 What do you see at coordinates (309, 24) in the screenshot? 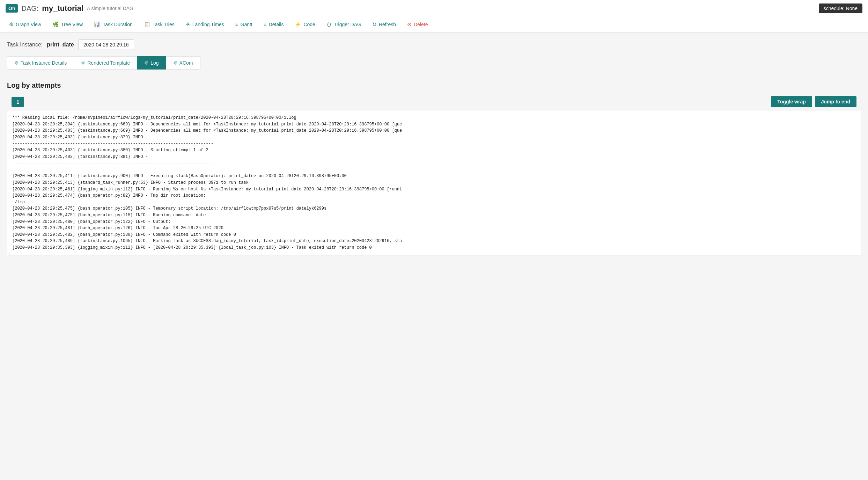
I see `nav-code-label: Code` at bounding box center [309, 24].